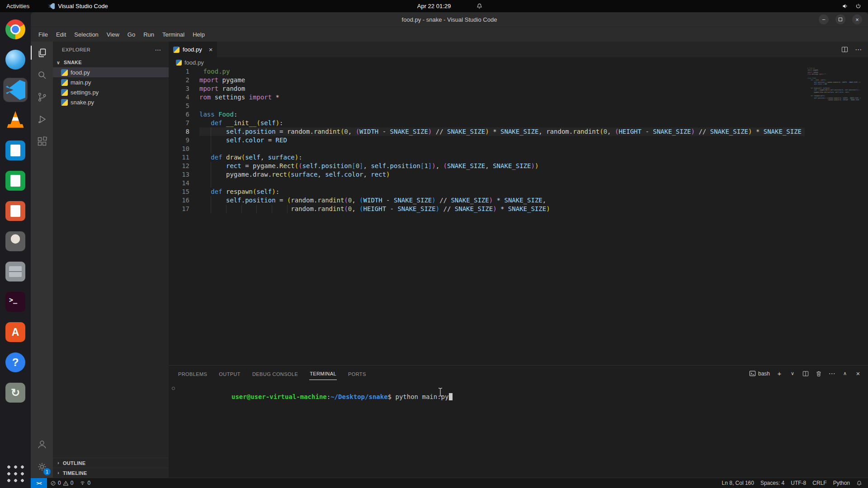  I want to click on code-line-2: import pygame, so click(502, 80).